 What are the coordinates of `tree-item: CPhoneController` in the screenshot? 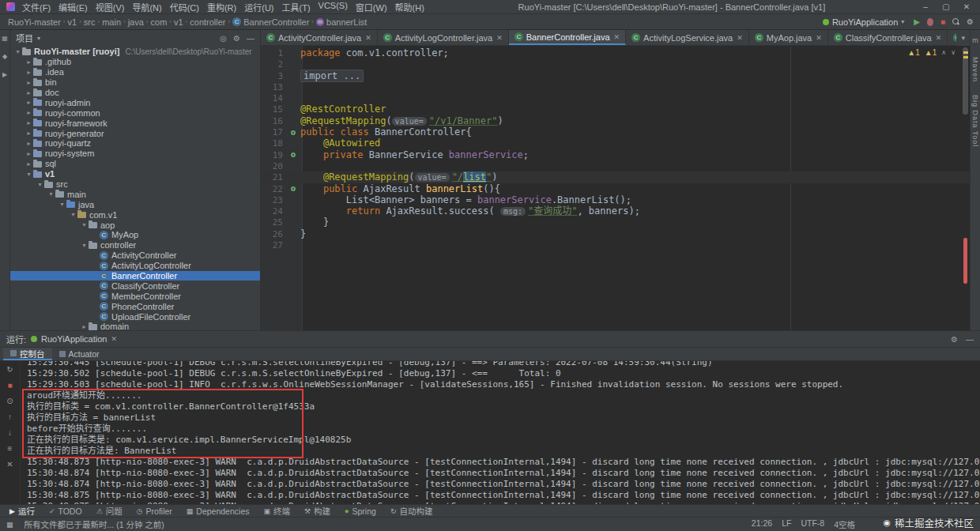 It's located at (135, 307).